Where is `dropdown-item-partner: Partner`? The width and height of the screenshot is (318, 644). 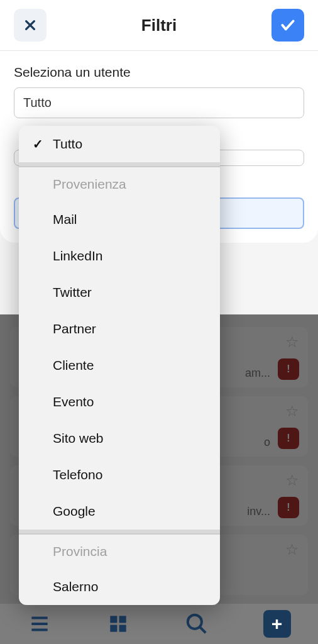 dropdown-item-partner: Partner is located at coordinates (119, 329).